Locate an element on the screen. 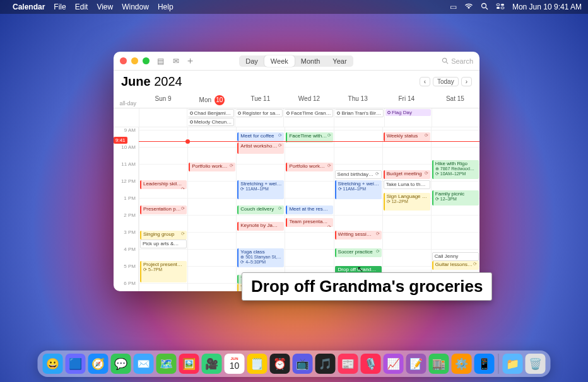 The height and width of the screenshot is (382, 588). menu-edit: Edit is located at coordinates (82, 7).